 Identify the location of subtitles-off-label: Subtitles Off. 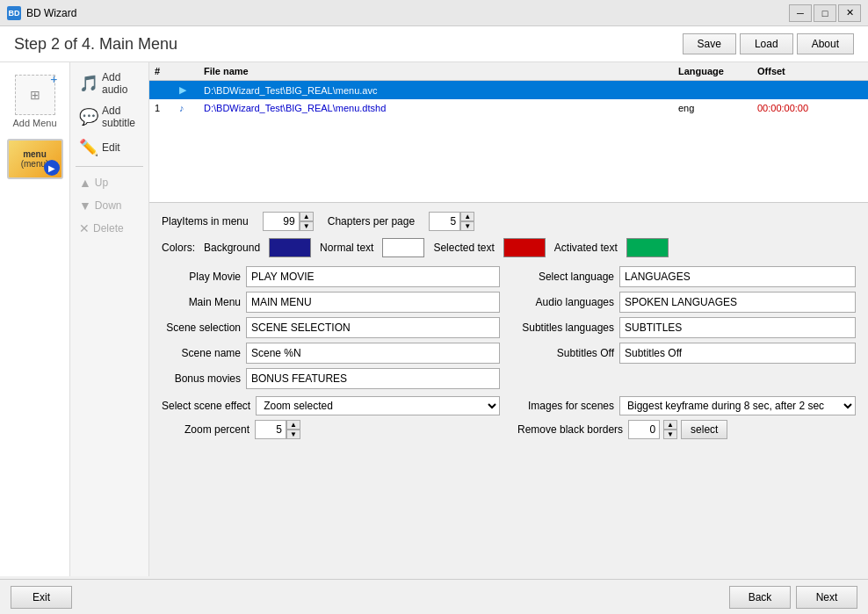
(566, 353).